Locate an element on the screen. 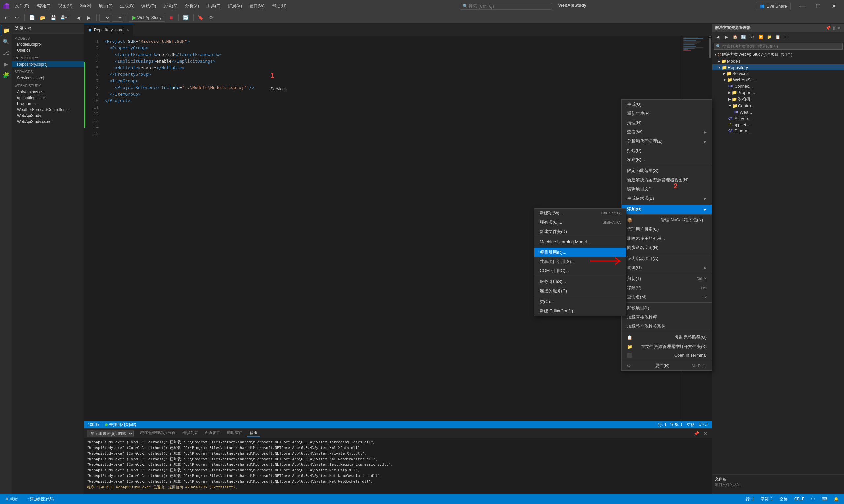 This screenshot has height=504, width=844. menu-file: 文件(F) is located at coordinates (22, 6).